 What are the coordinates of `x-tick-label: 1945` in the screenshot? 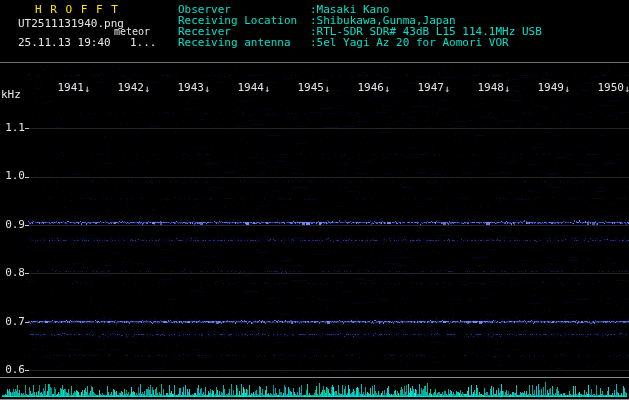 It's located at (310, 88).